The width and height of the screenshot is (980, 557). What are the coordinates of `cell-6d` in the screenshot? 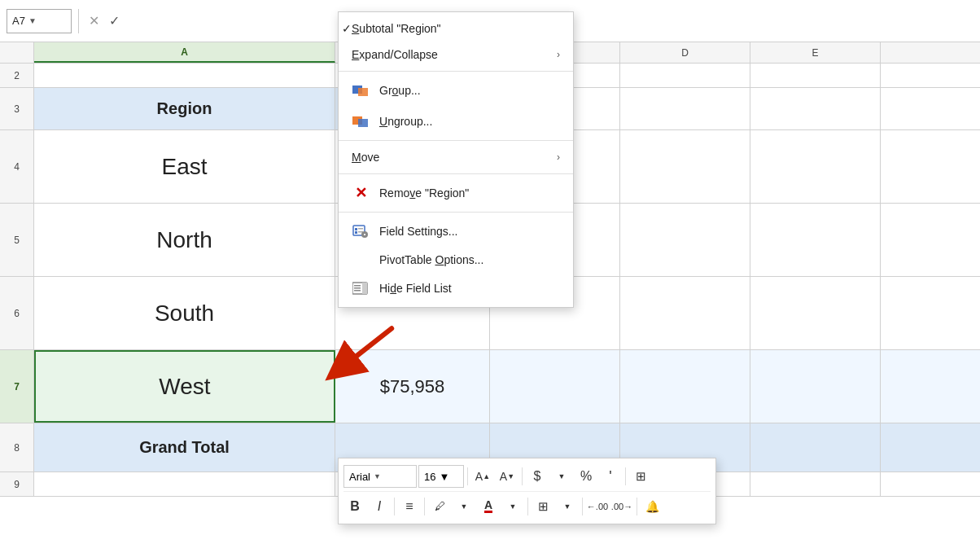 It's located at (685, 313).